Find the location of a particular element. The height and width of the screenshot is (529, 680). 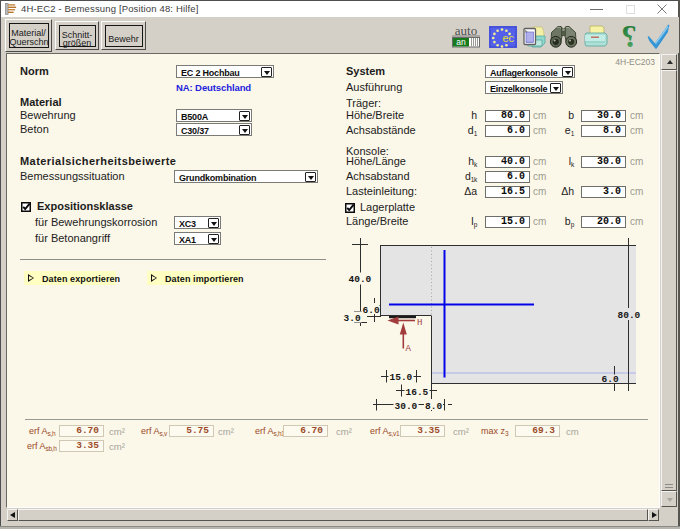

svg-text: A is located at coordinates (409, 349).